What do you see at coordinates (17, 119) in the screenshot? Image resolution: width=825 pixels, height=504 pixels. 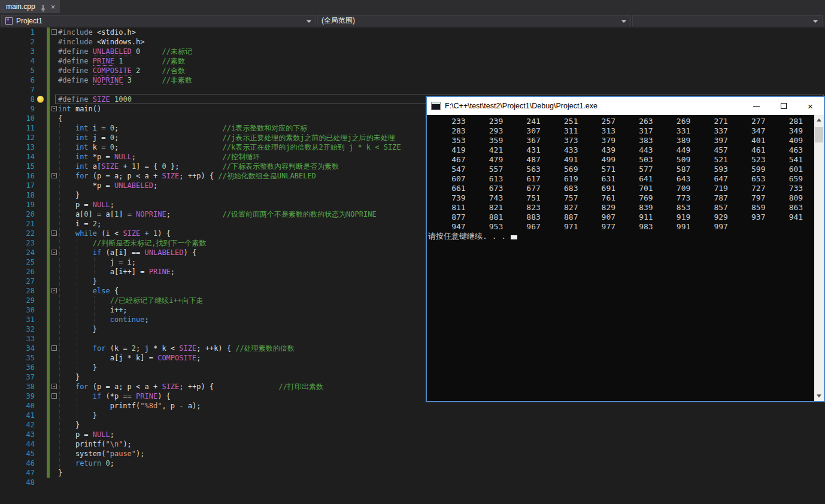 I see `line-number: 10` at bounding box center [17, 119].